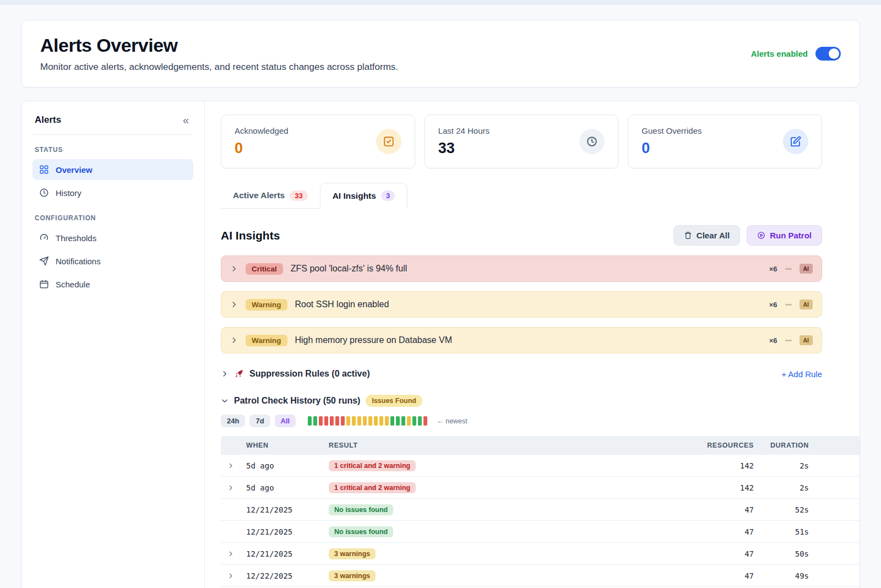  What do you see at coordinates (540, 510) in the screenshot?
I see `table-row: 12/21/2025 No issues found 47 52s` at bounding box center [540, 510].